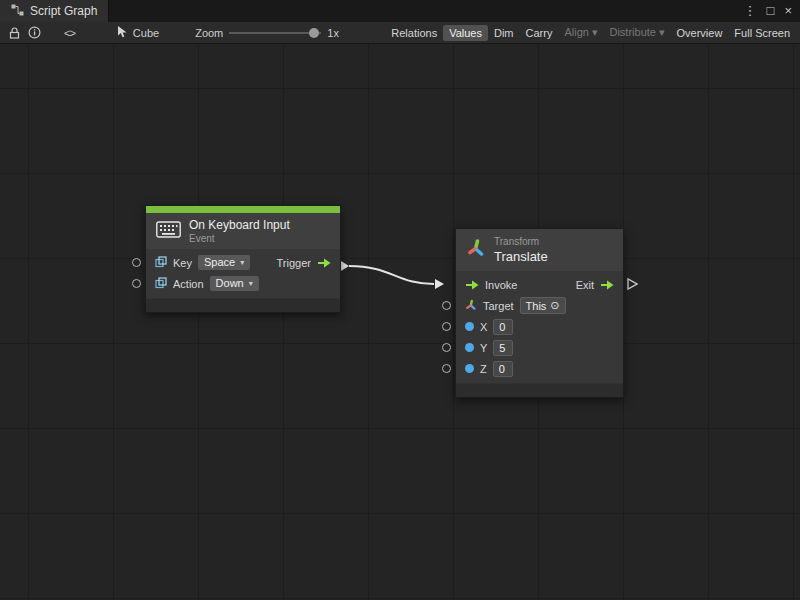 The width and height of the screenshot is (800, 600). Describe the element at coordinates (536, 306) in the screenshot. I see `target-this-label: This` at that location.